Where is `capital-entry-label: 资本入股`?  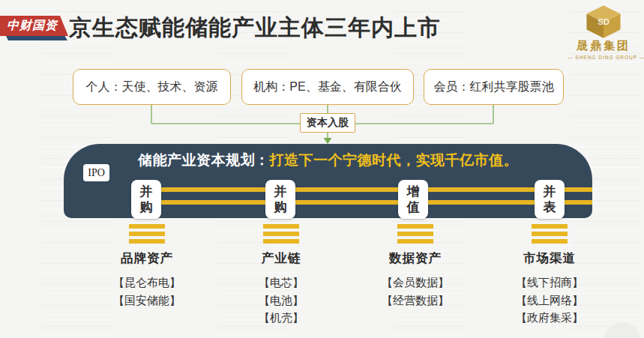
capital-entry-label: 资本入股 is located at coordinates (328, 123).